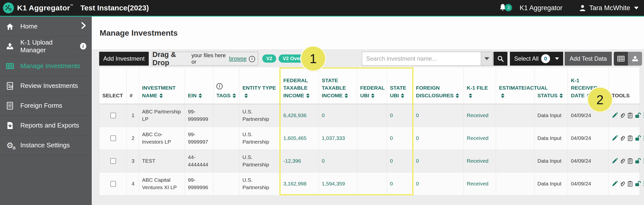 The width and height of the screenshot is (644, 205). What do you see at coordinates (480, 86) in the screenshot?
I see `header-k1-file: K-1 FILE` at bounding box center [480, 86].